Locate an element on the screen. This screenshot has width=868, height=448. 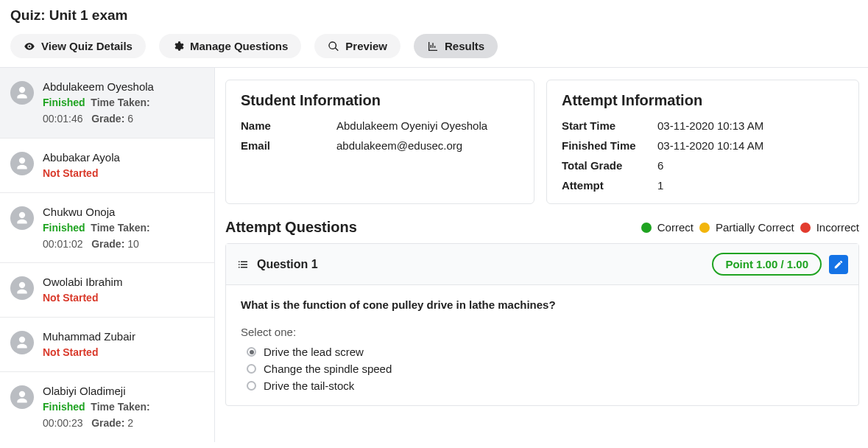
question-title: Question 1 is located at coordinates (277, 265).